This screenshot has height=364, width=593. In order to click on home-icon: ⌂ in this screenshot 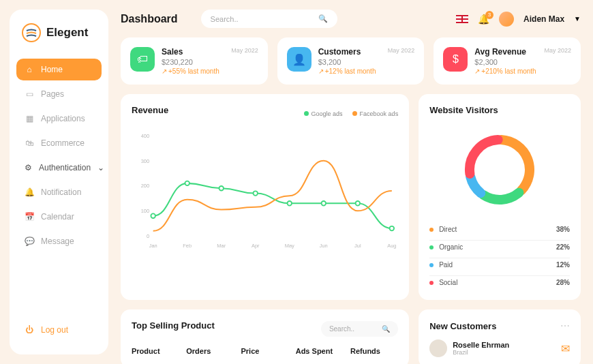, I will do `click(29, 70)`.